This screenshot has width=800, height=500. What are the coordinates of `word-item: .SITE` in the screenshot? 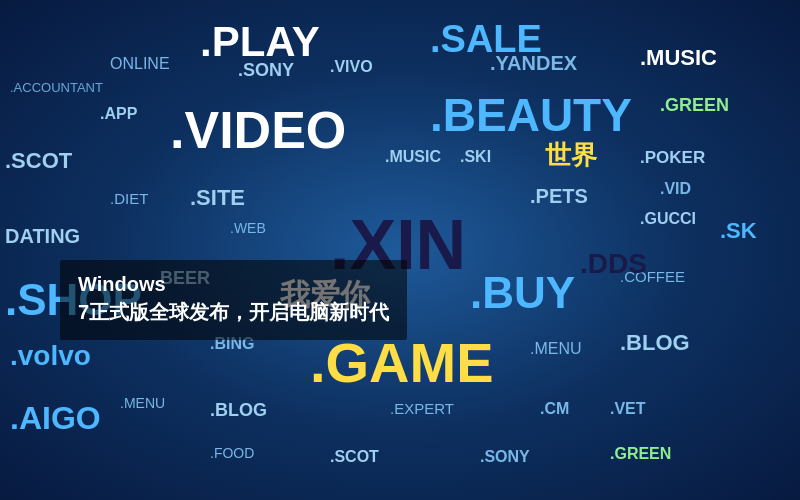 It's located at (218, 198).